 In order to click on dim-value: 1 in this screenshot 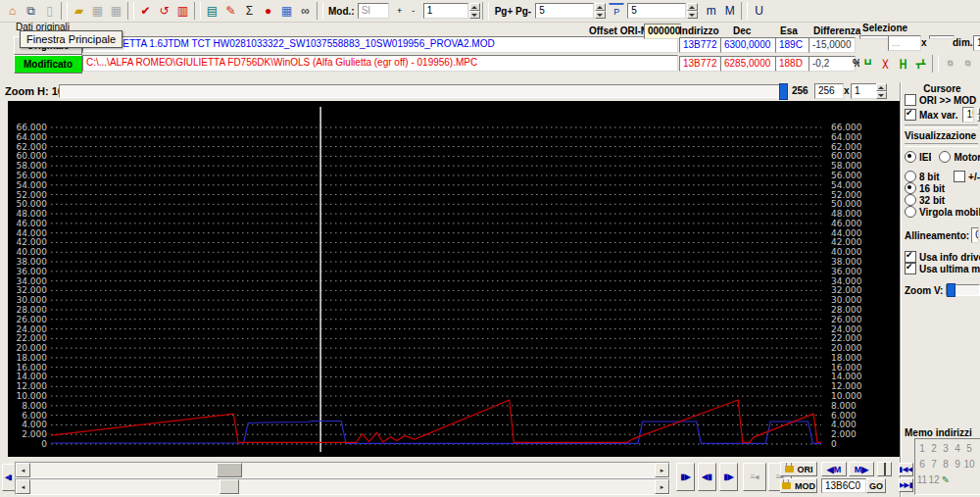, I will do `click(976, 43)`.